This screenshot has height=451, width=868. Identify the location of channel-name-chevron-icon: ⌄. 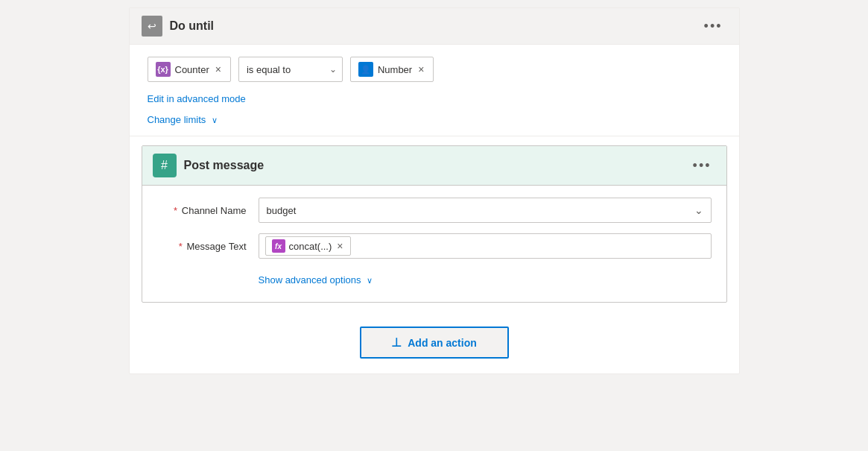
(699, 210).